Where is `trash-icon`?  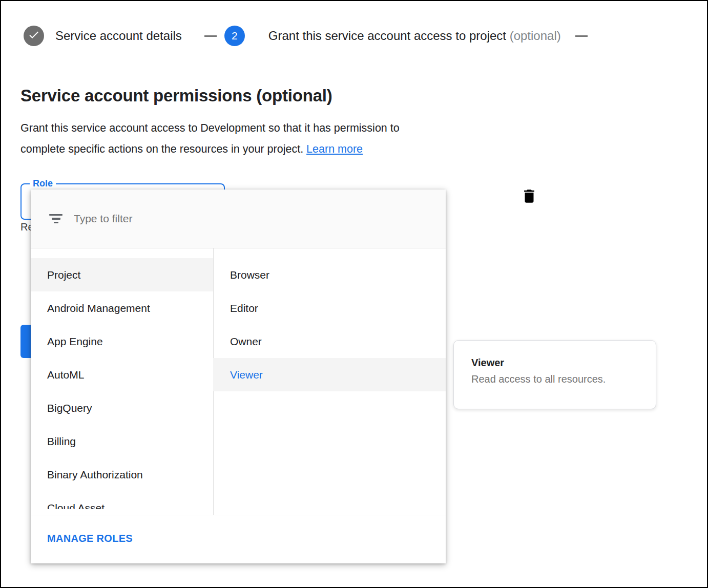
trash-icon is located at coordinates (529, 203).